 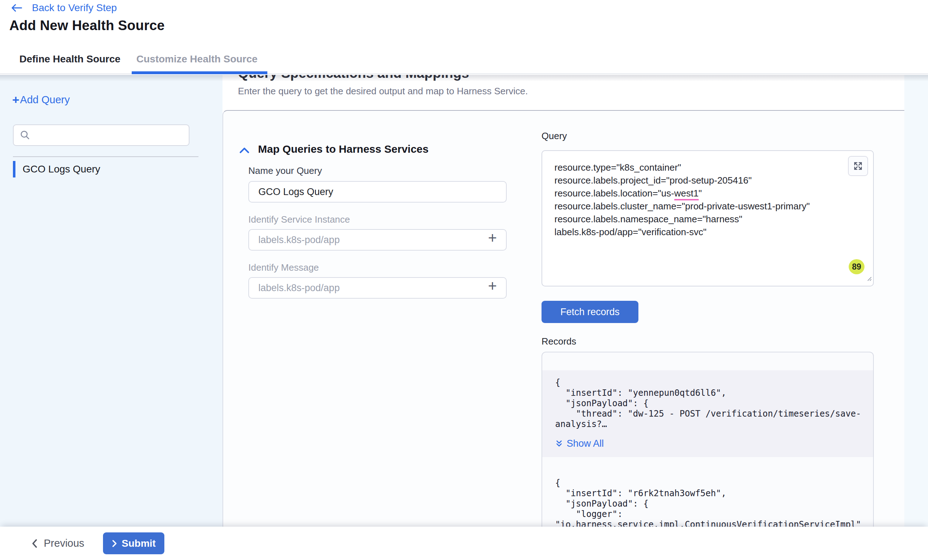 I want to click on search-icon, so click(x=25, y=136).